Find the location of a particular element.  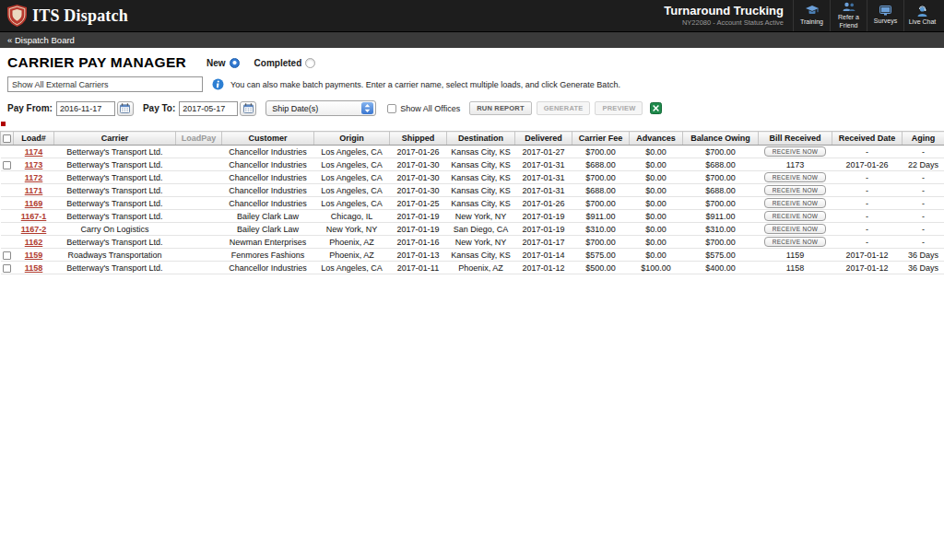

people-icon is located at coordinates (849, 7).